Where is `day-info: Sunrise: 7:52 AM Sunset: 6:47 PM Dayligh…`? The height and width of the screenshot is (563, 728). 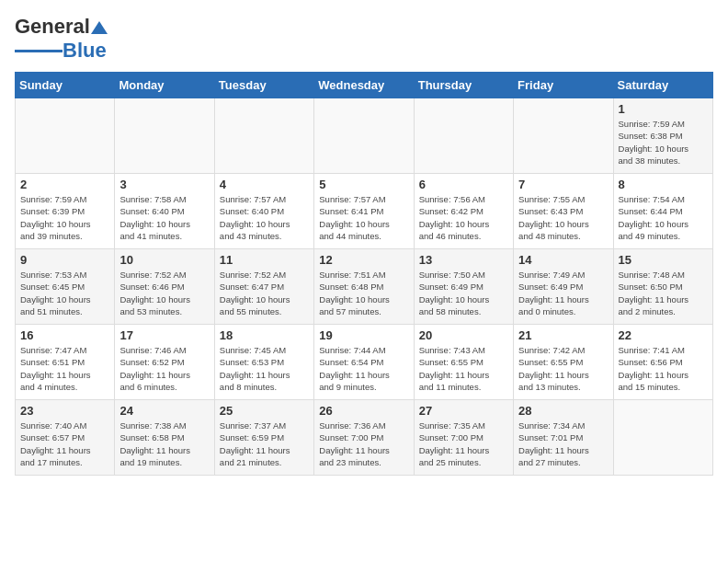 day-info: Sunrise: 7:52 AM Sunset: 6:47 PM Dayligh… is located at coordinates (265, 293).